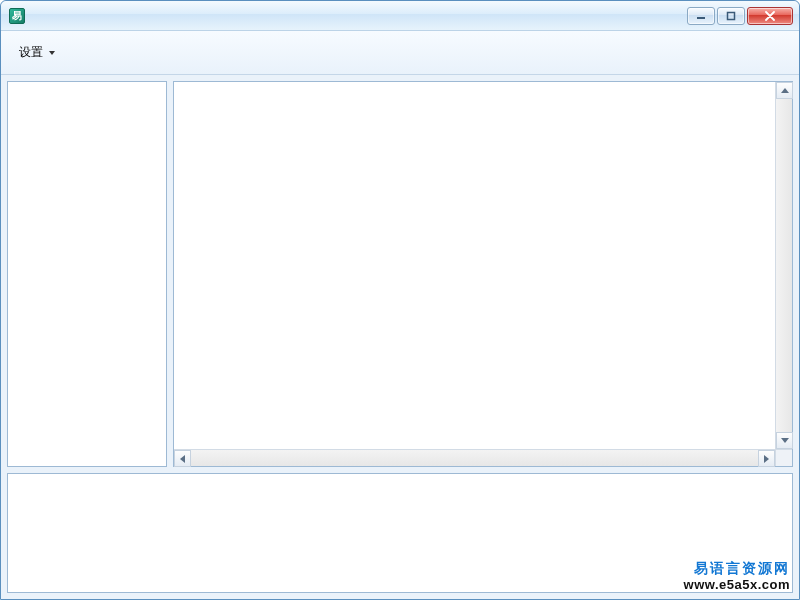 This screenshot has height=600, width=800. Describe the element at coordinates (784, 458) in the screenshot. I see `scroll-corner` at that location.